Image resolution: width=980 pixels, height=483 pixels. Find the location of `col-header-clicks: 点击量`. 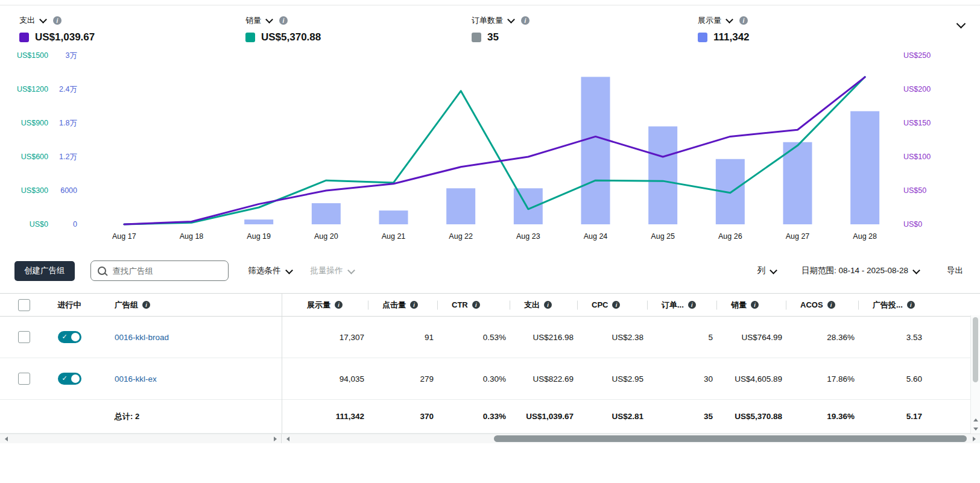

col-header-clicks: 点击量 is located at coordinates (403, 305).